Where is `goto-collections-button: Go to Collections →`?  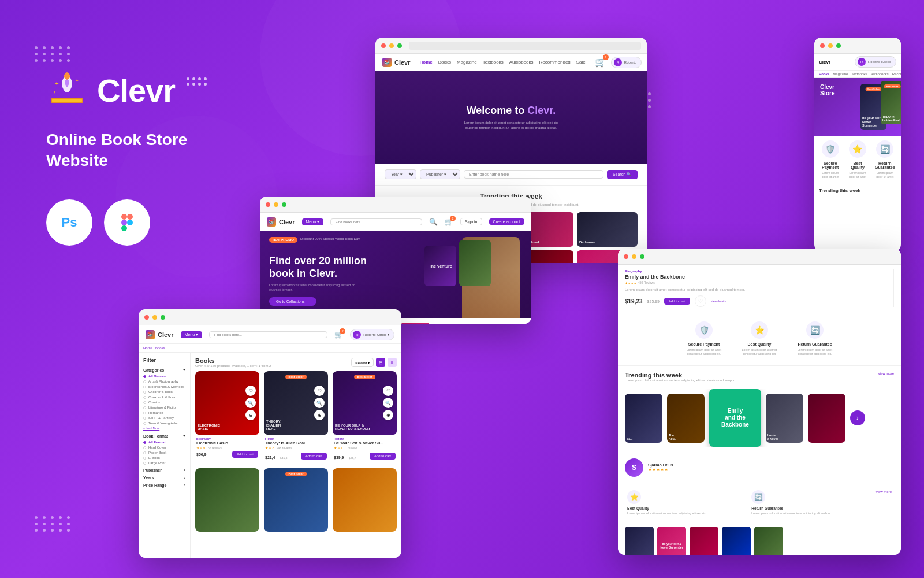
goto-collections-button: Go to Collections → is located at coordinates (293, 302).